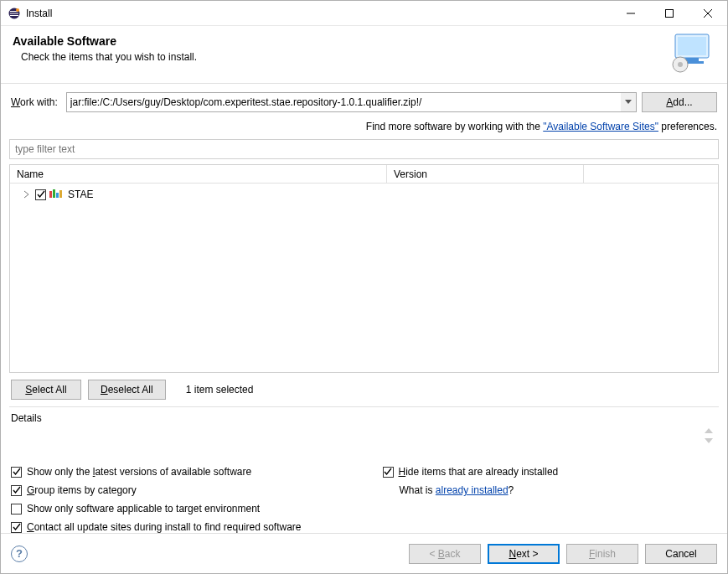 This screenshot has height=574, width=728. What do you see at coordinates (82, 490) in the screenshot?
I see `option-label: Group items by category` at bounding box center [82, 490].